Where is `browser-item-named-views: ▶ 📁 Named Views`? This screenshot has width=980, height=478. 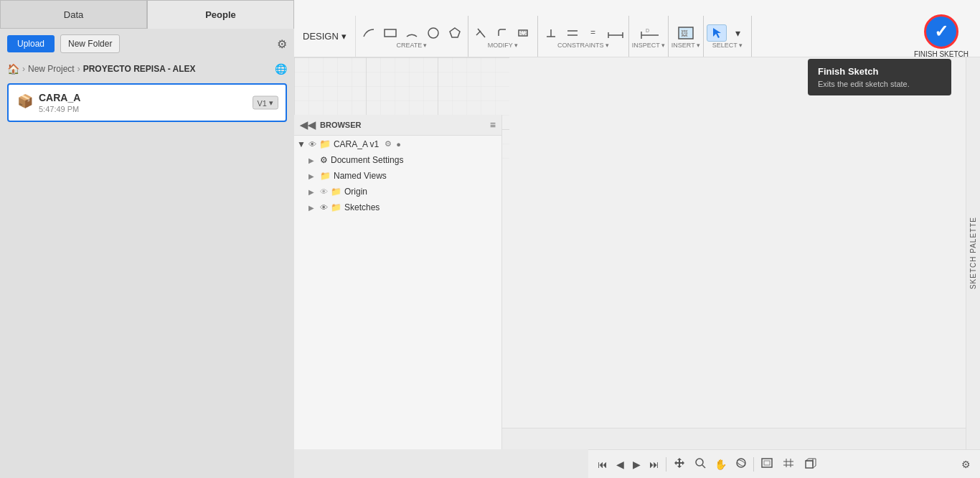 browser-item-named-views: ▶ 📁 Named Views is located at coordinates (397, 176).